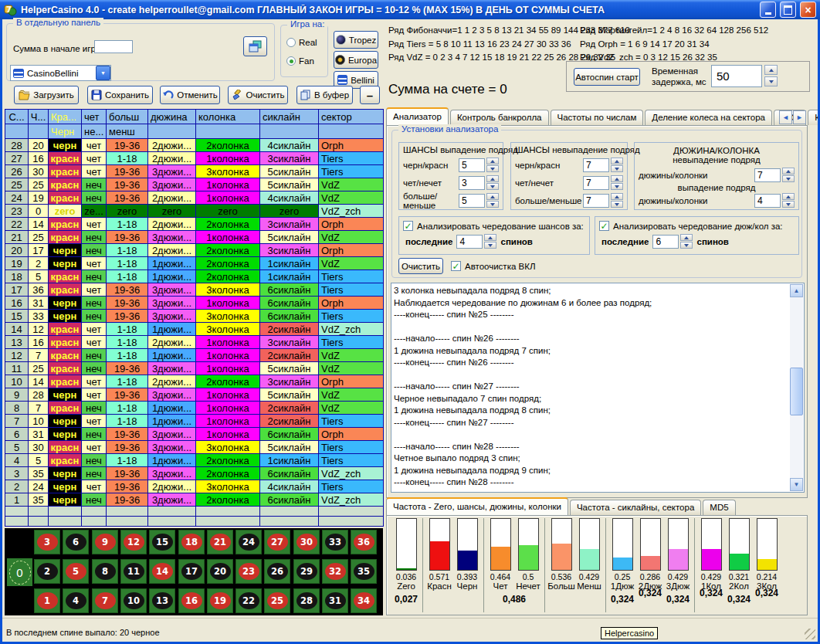 Image resolution: width=820 pixels, height=644 pixels. I want to click on board-number-32: 32, so click(335, 571).